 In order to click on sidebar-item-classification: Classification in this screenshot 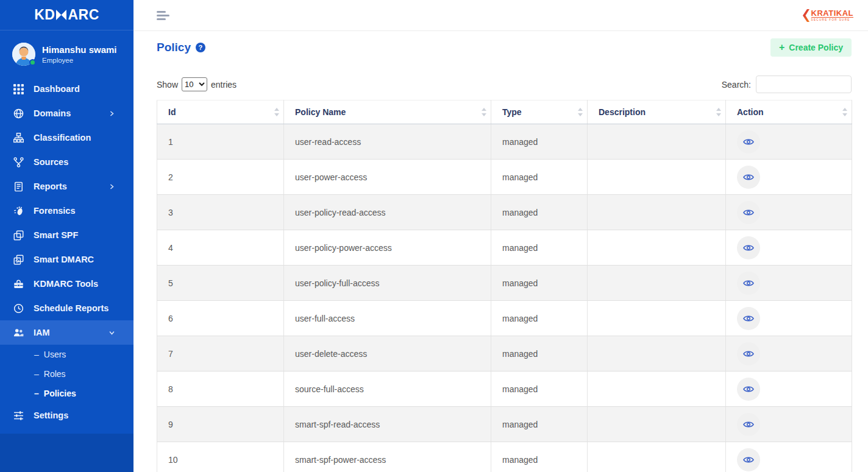, I will do `click(67, 138)`.